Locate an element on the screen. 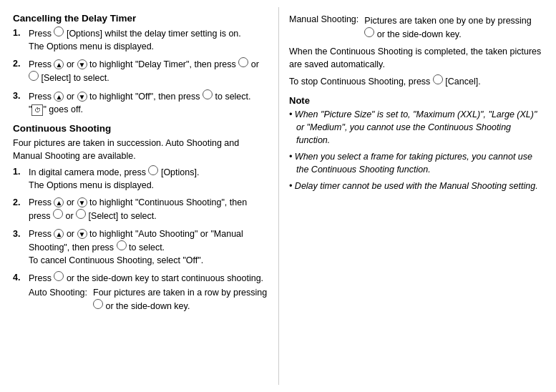 The height and width of the screenshot is (392, 556). auto-shooting-block: Auto Shooting: Four pictures are taken i… is located at coordinates (149, 299).